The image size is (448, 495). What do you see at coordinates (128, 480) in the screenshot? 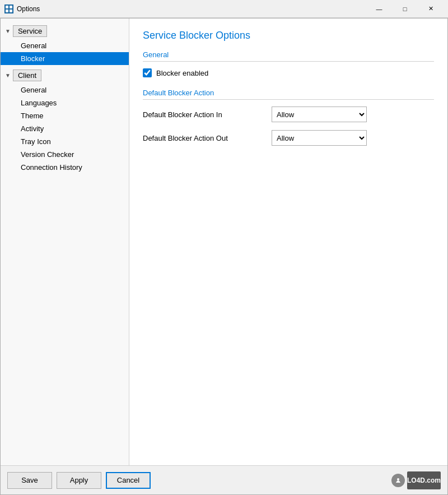
I see `cancel-button: Cancel` at bounding box center [128, 480].